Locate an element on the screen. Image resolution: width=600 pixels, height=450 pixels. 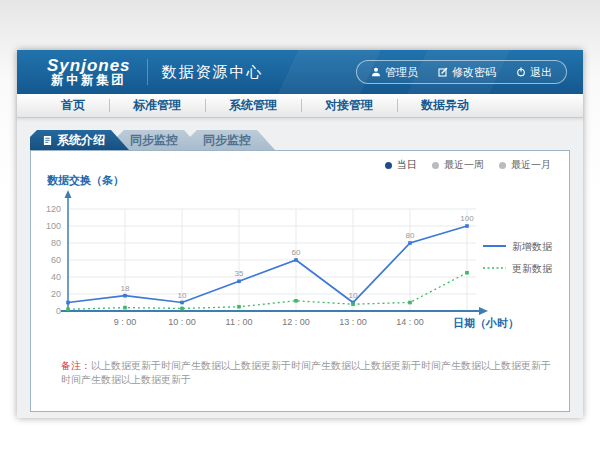
power-icon is located at coordinates (521, 72).